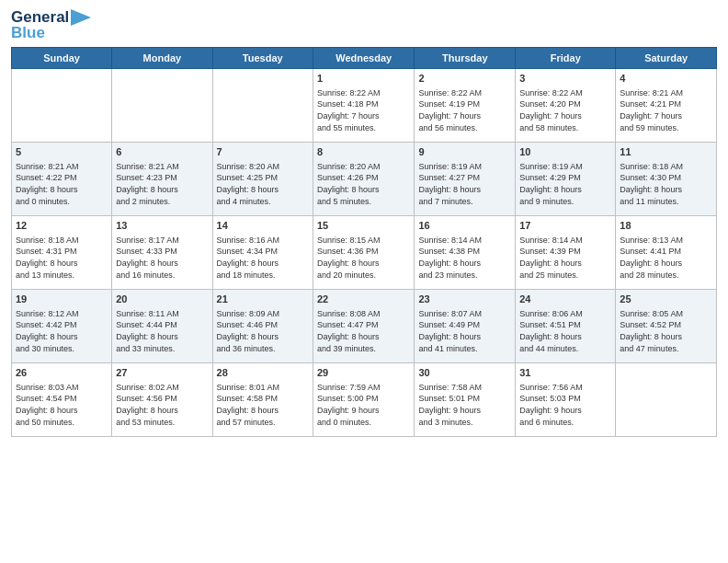 The width and height of the screenshot is (728, 563). Describe the element at coordinates (465, 184) in the screenshot. I see `day-info: Sunrise: 8:19 AM Sunset: 4:27 PM Dayligh…` at that location.